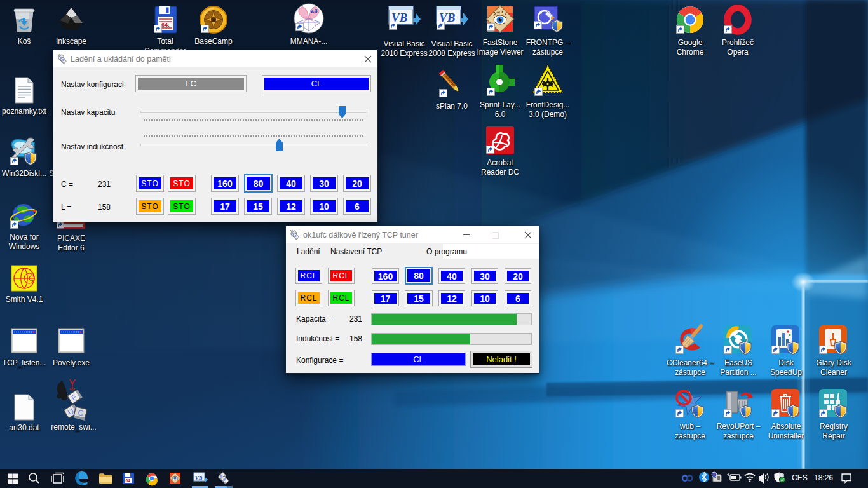  I want to click on svg-text: VB, so click(199, 478).